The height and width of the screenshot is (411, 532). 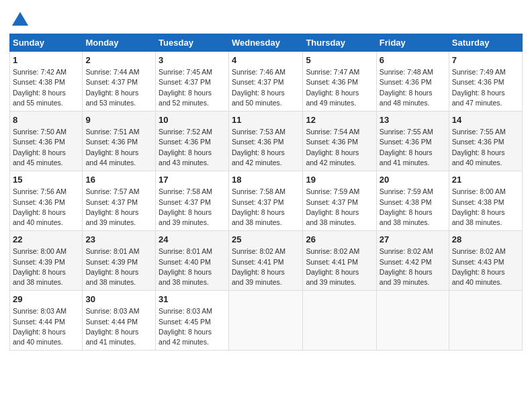 I want to click on day-number: 31, so click(x=192, y=300).